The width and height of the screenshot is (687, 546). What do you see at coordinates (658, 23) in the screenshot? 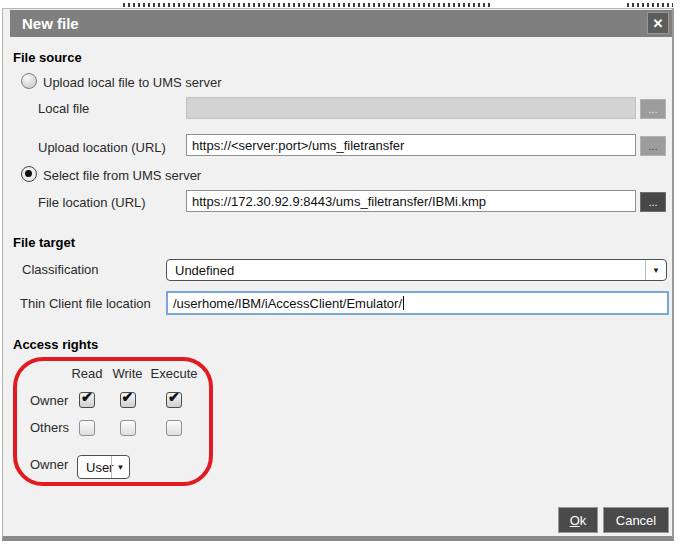
I see `close-icon: ✕` at bounding box center [658, 23].